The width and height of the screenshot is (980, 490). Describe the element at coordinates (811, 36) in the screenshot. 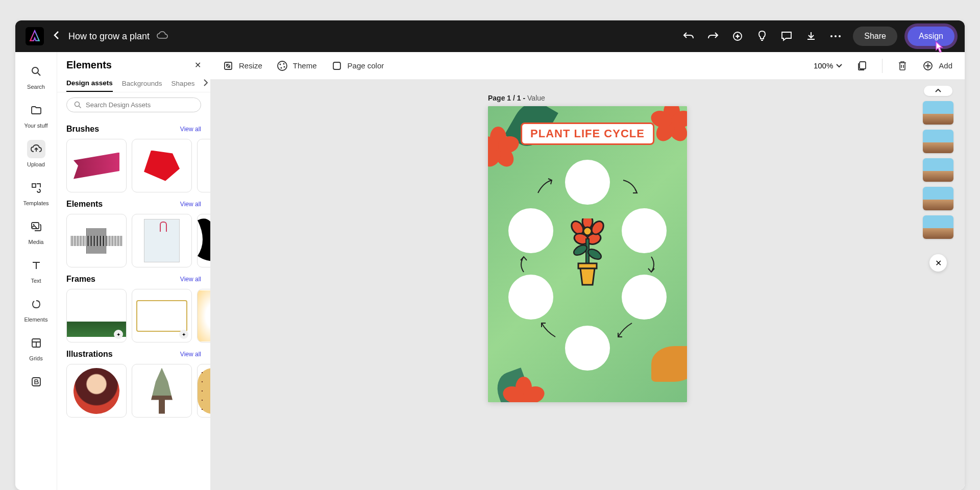

I see `download-icon` at that location.